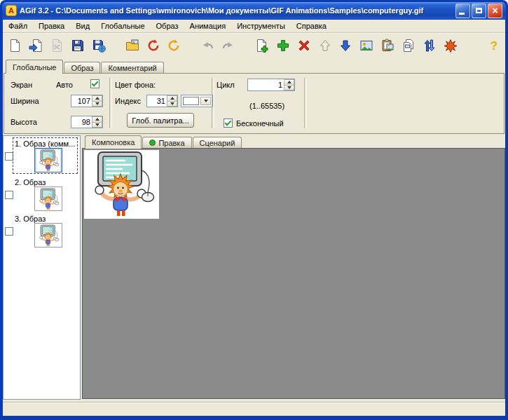 The image size is (508, 420). Describe the element at coordinates (217, 143) in the screenshot. I see `tab-scenario-label: Сценарий` at that location.